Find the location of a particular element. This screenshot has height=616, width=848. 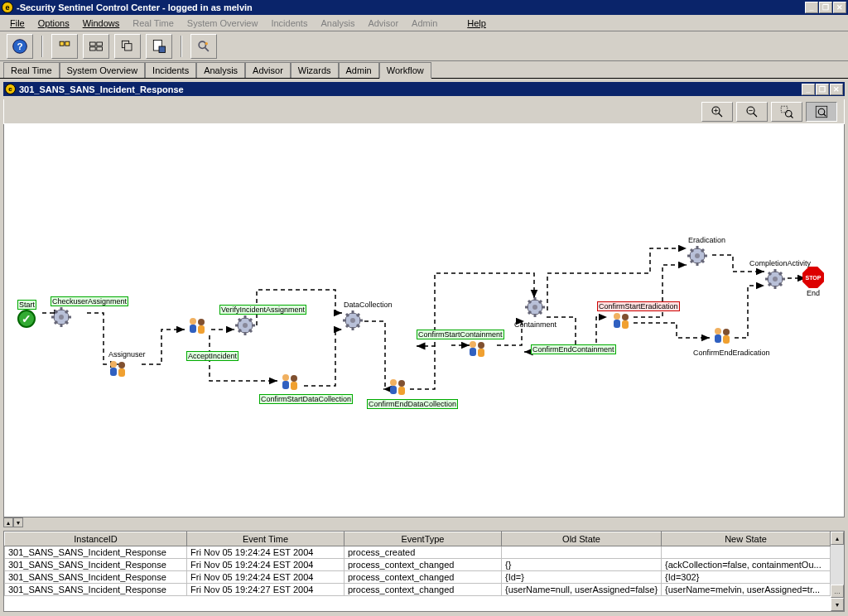

table-scrollbar: ▴ … ▾ is located at coordinates (837, 571).